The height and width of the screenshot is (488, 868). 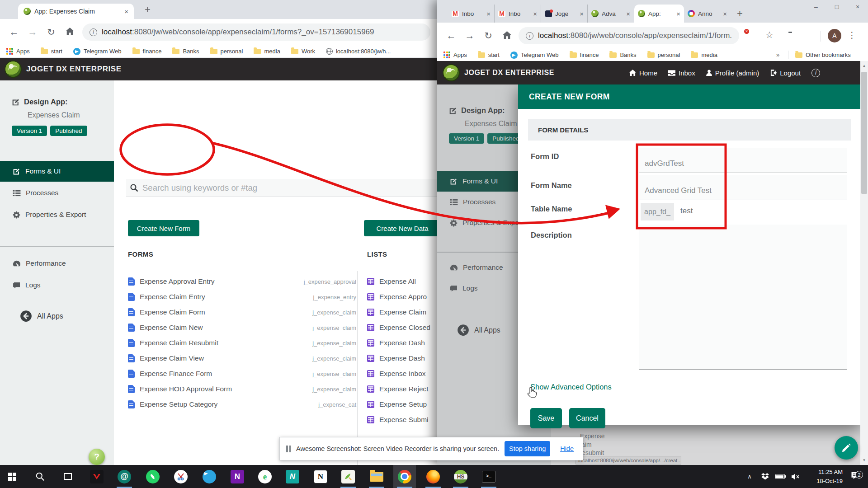 What do you see at coordinates (242, 328) in the screenshot?
I see `form-row: Expense Claim Newj_expense_claim` at bounding box center [242, 328].